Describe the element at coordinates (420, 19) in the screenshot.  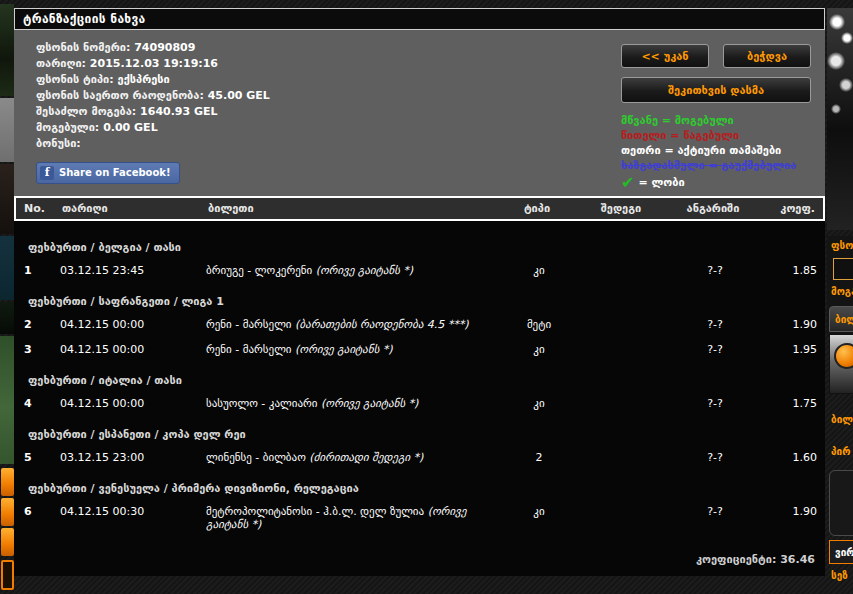
I see `panel-title: ტრანზაქციის ნახვა` at that location.